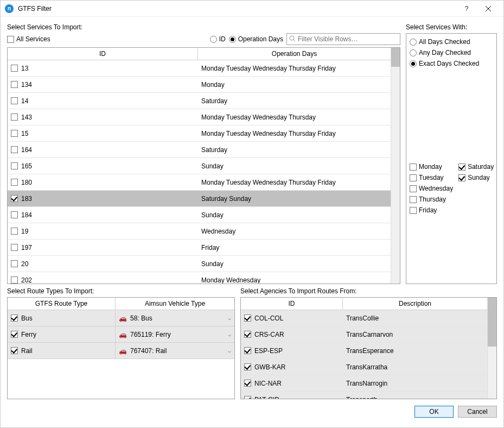 The height and width of the screenshot is (428, 504). What do you see at coordinates (199, 248) in the screenshot?
I see `service-row: 197Friday` at bounding box center [199, 248].